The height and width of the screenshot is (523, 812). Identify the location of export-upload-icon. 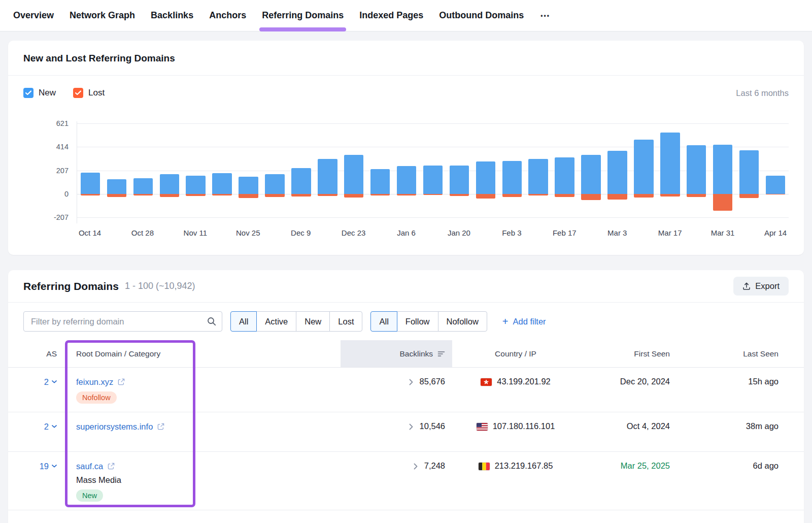
(747, 286).